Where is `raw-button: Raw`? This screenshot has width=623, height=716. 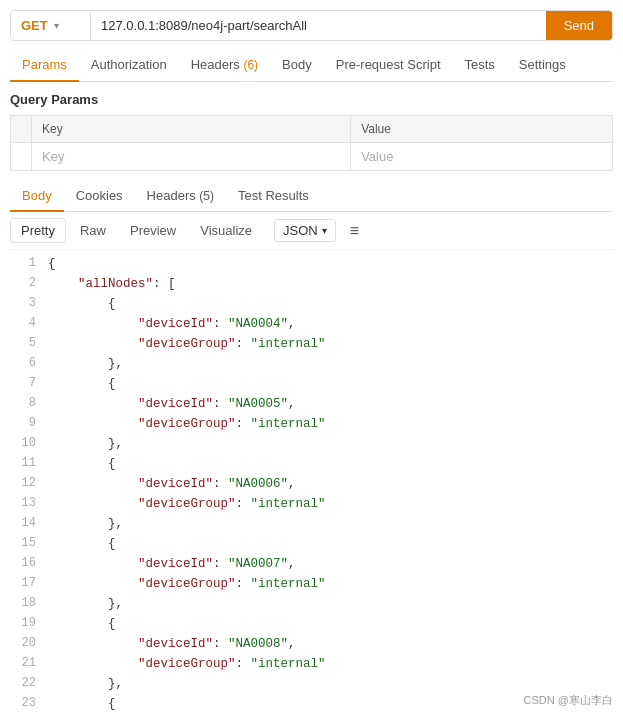 raw-button: Raw is located at coordinates (93, 230).